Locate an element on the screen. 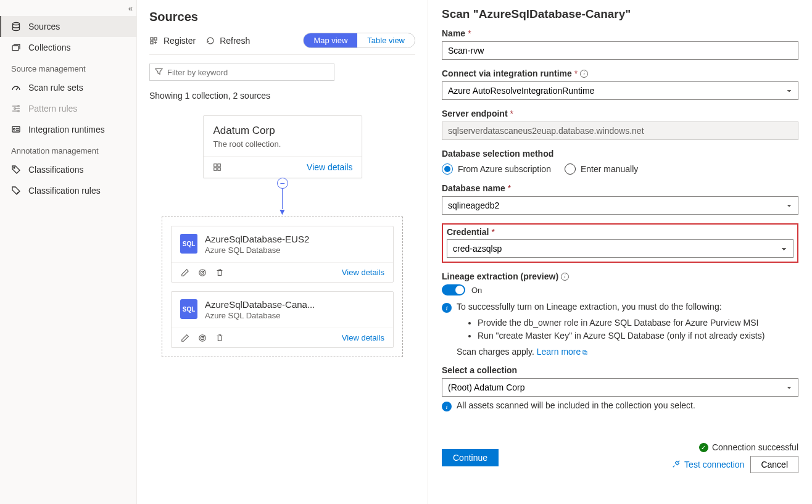 Image resolution: width=812 pixels, height=504 pixels. lineage-info-text: To successfully turn on Lineage extracti… is located at coordinates (589, 307).